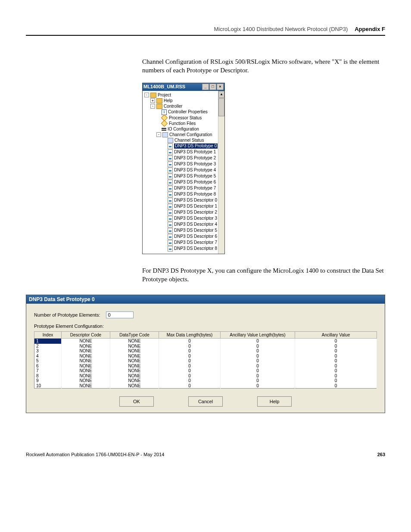 The width and height of the screenshot is (411, 532). What do you see at coordinates (184, 237) in the screenshot?
I see `tree-channel-item: DNP3 DS Descriptor 6` at bounding box center [184, 237].